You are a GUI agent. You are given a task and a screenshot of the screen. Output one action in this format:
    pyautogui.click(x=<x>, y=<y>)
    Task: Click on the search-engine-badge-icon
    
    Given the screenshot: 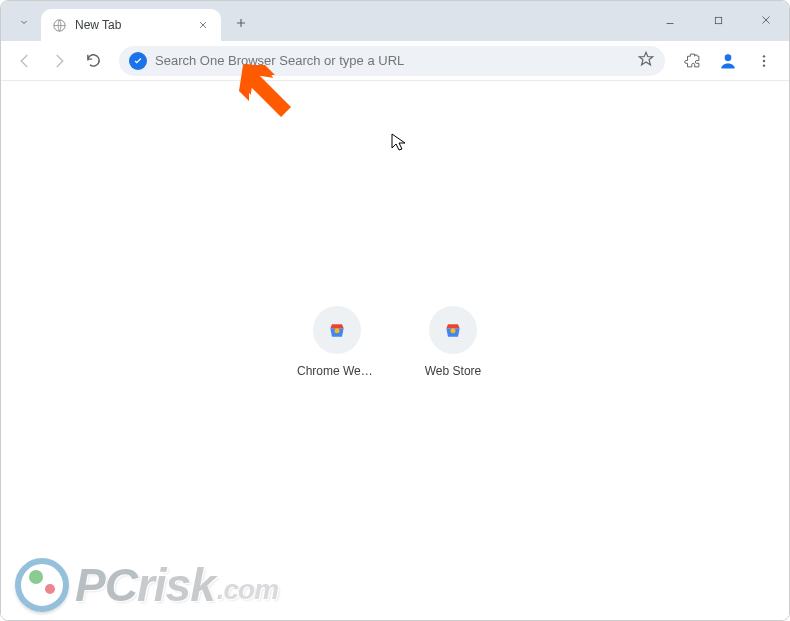 What is the action you would take?
    pyautogui.click(x=138, y=61)
    